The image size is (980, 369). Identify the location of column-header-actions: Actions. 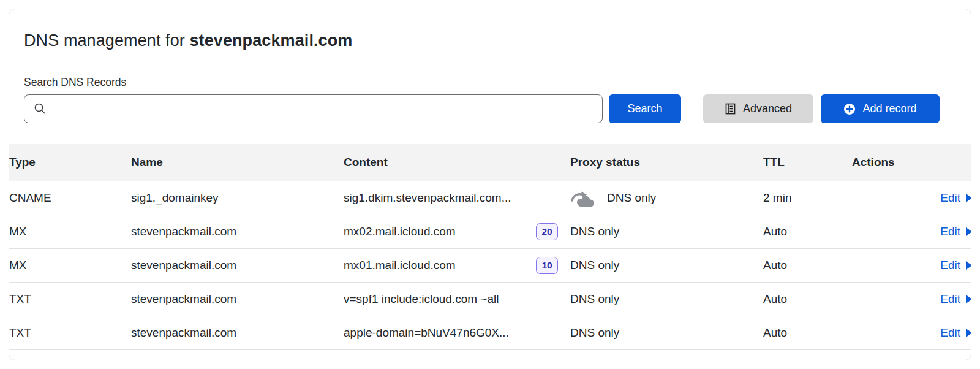
(911, 162).